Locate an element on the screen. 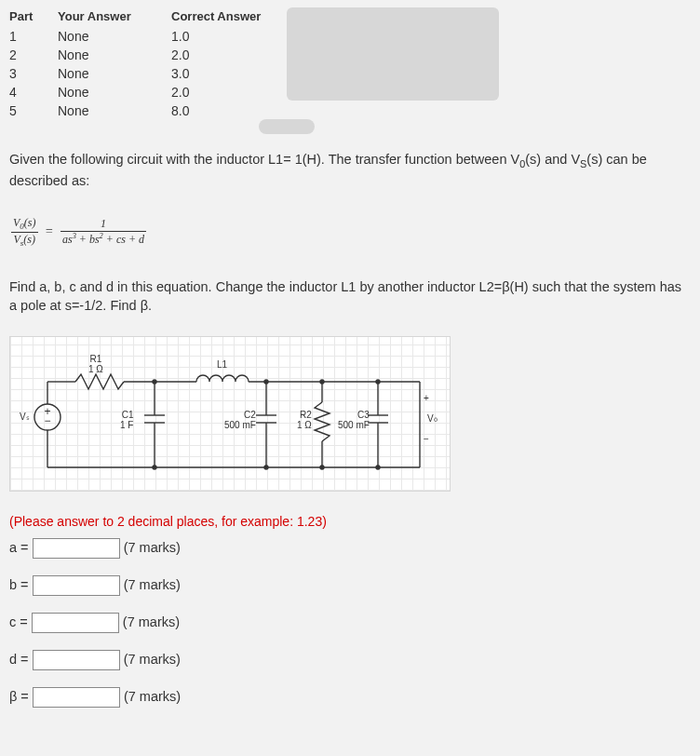 The height and width of the screenshot is (756, 700). input-beta is located at coordinates (76, 697).